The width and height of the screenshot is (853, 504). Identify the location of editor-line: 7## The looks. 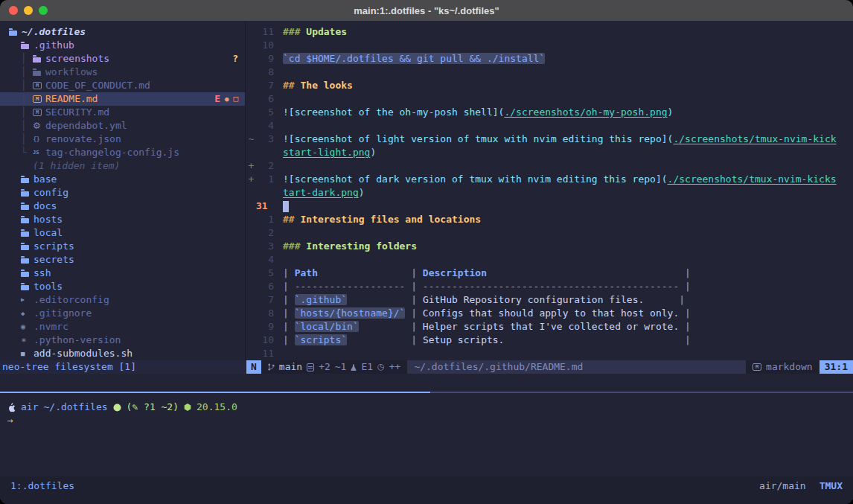
(549, 86).